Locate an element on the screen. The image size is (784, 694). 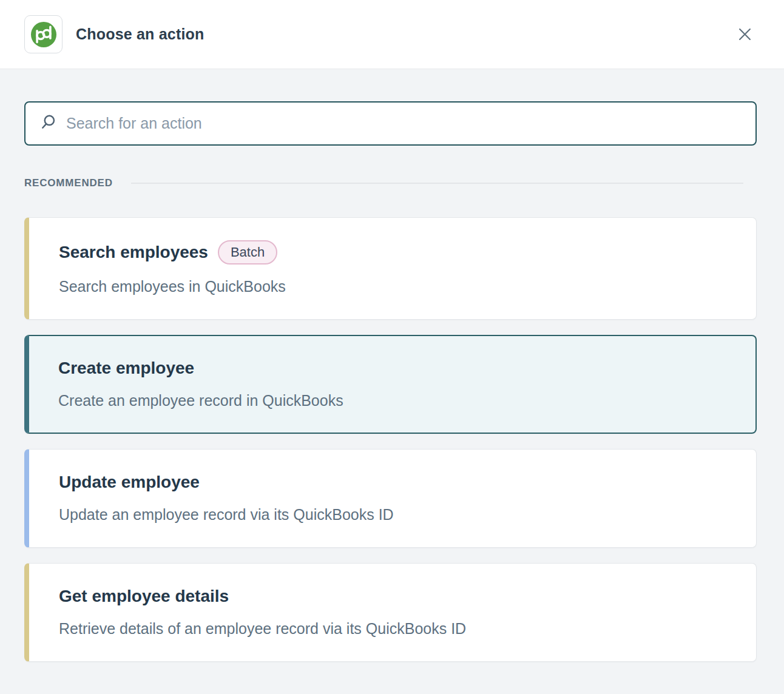
action-description: Update an employee record via its QuickB… is located at coordinates (393, 514).